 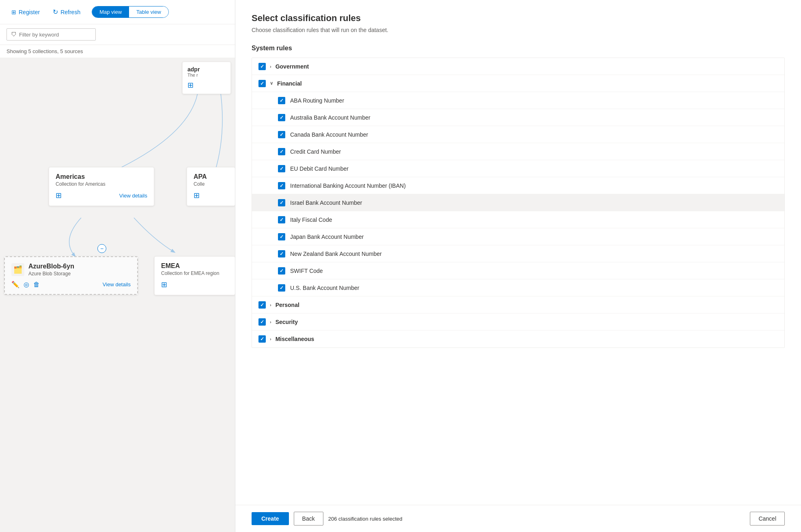 What do you see at coordinates (518, 518) in the screenshot?
I see `footer: Create Back 206 classification rules sel…` at bounding box center [518, 518].